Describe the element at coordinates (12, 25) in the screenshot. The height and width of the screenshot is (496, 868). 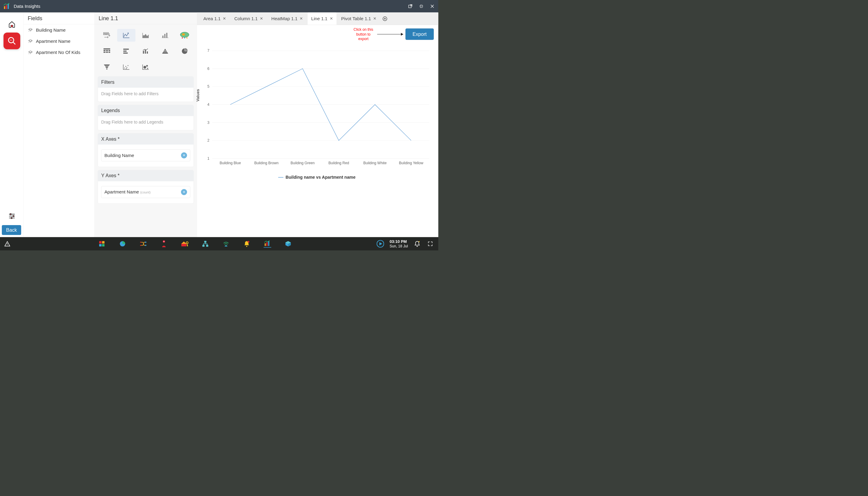
I see `home-icon` at that location.